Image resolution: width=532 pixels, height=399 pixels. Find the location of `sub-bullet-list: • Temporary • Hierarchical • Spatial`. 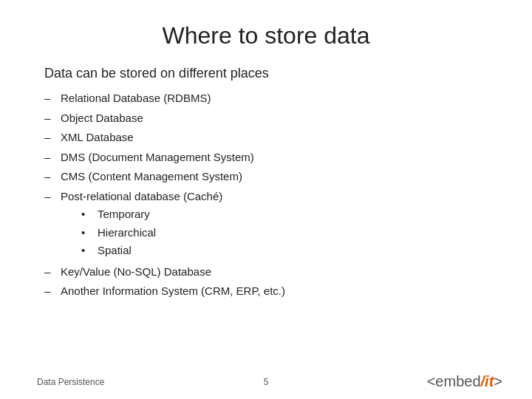

sub-bullet-list: • Temporary • Hierarchical • Spatial is located at coordinates (152, 233).